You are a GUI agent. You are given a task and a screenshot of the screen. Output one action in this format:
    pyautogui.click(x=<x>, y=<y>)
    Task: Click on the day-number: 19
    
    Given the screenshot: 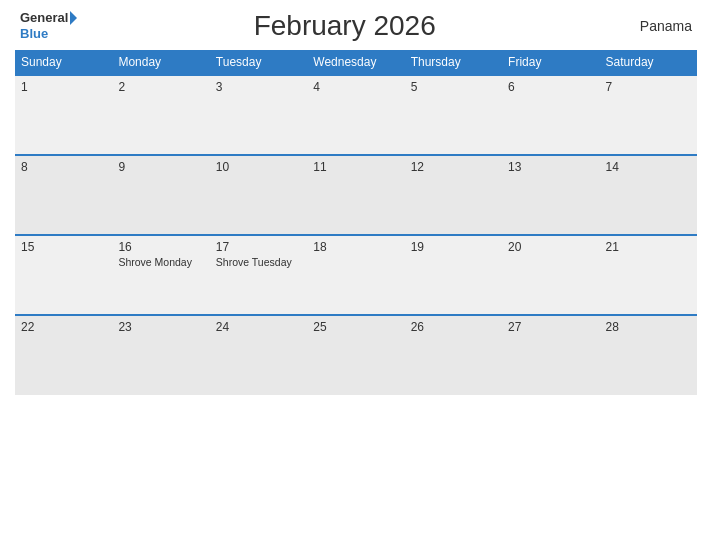 What is the action you would take?
    pyautogui.click(x=454, y=247)
    